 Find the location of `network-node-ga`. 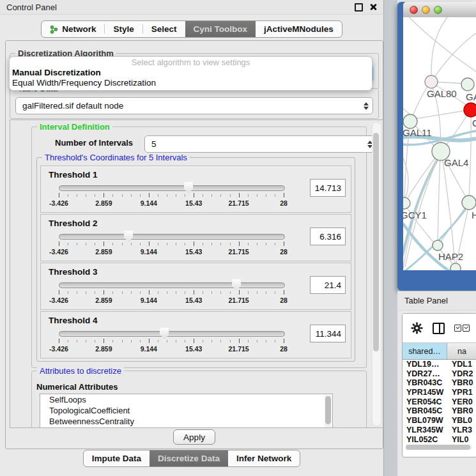

network-node-ga is located at coordinates (468, 84).